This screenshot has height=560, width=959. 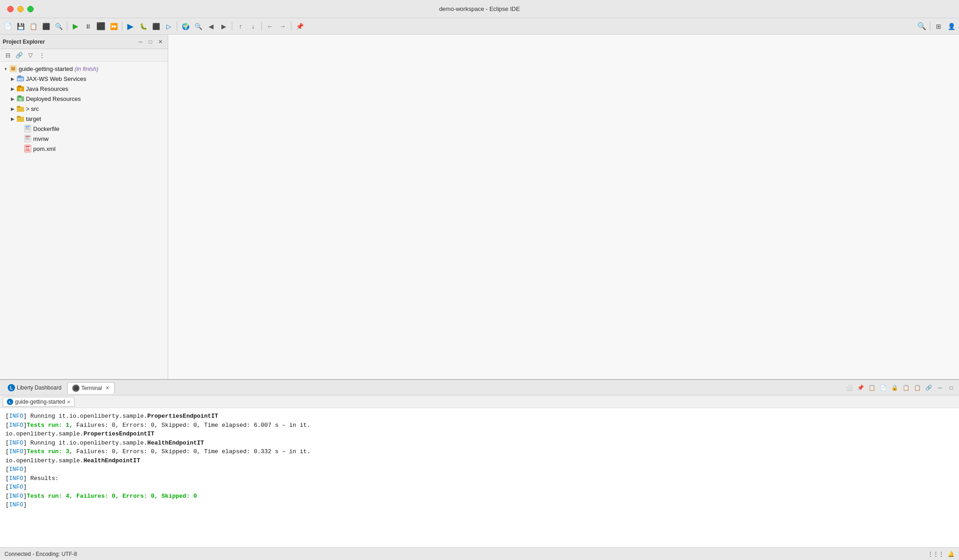 What do you see at coordinates (11, 388) in the screenshot?
I see `liberty-dashboard-icon: L` at bounding box center [11, 388].